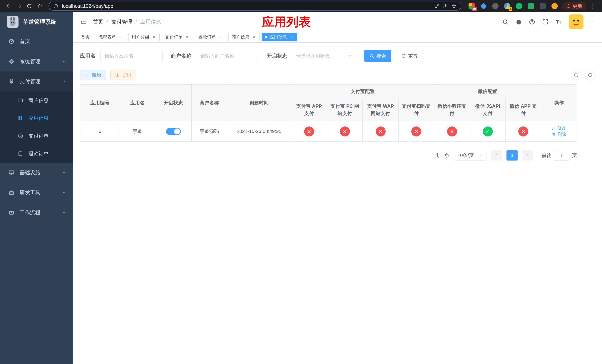  I want to click on update-label: 更新, so click(578, 6).